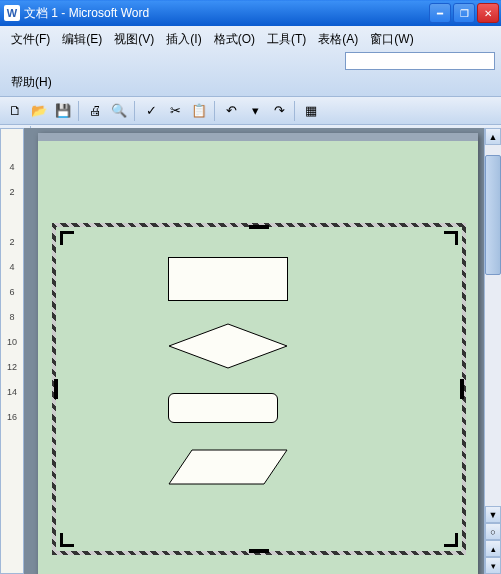  I want to click on menu-view: 视图(V), so click(134, 40).